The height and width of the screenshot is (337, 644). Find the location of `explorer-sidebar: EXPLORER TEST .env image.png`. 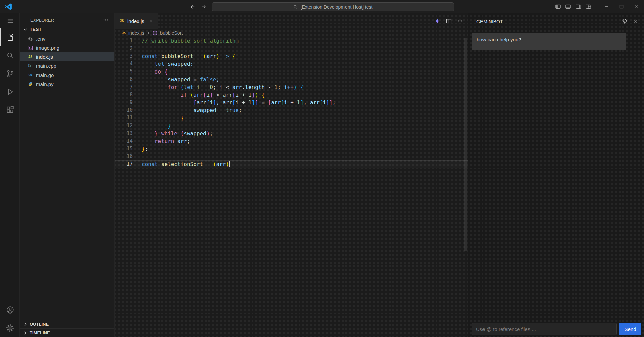

explorer-sidebar: EXPLORER TEST .env image.png is located at coordinates (67, 175).